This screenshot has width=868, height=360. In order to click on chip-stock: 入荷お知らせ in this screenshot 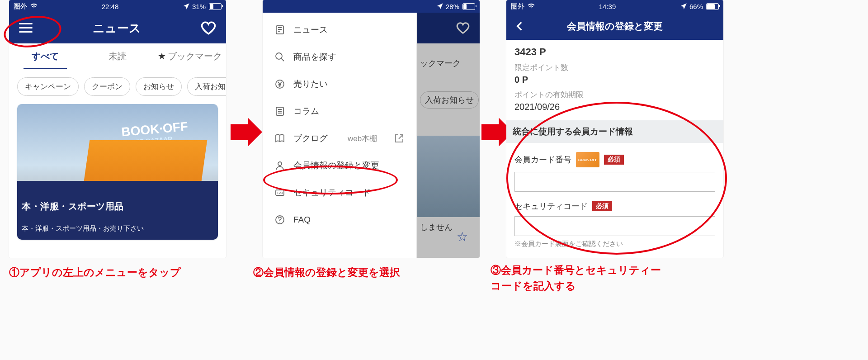, I will do `click(207, 87)`.